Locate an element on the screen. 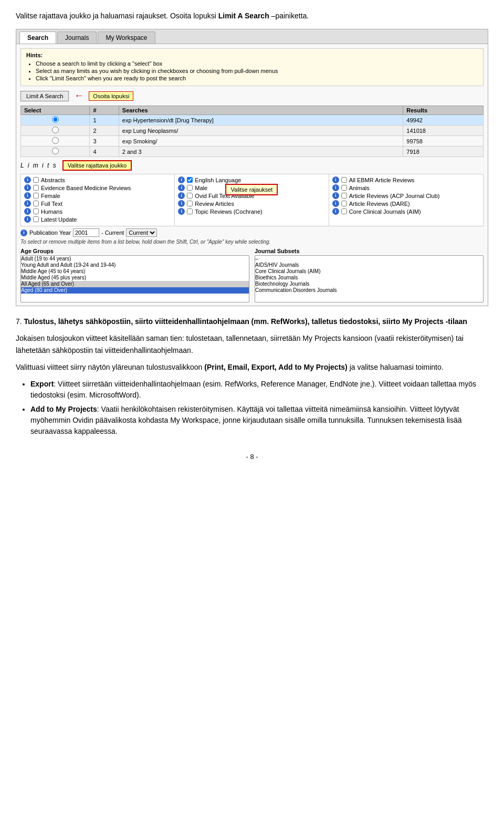 The width and height of the screenshot is (504, 814). hint-item-3: Click "Limit Search" when you are ready … is located at coordinates (257, 78).